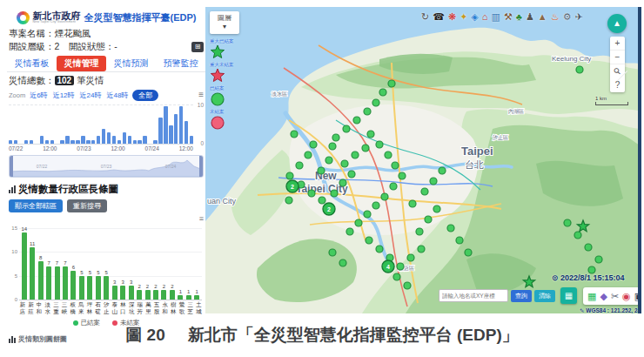  What do you see at coordinates (117, 96) in the screenshot?
I see `time-filter-link: 近48時` at bounding box center [117, 96].